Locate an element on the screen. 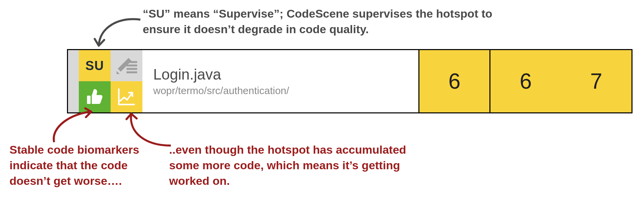  arrow-to-thumb is located at coordinates (76, 127).